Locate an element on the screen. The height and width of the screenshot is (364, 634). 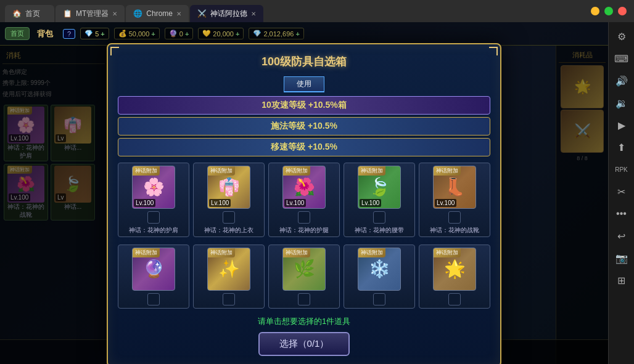
item-3-checkbox is located at coordinates (304, 217).